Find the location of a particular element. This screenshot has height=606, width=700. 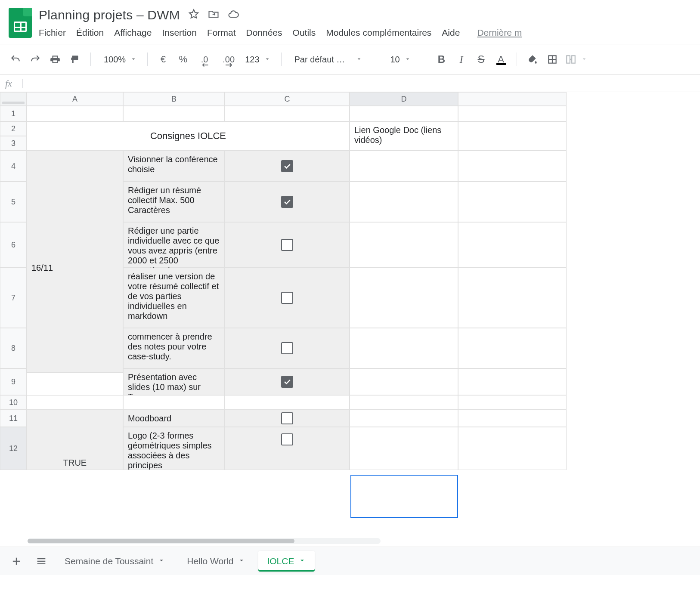

menu-fichier: Fichier is located at coordinates (53, 33).